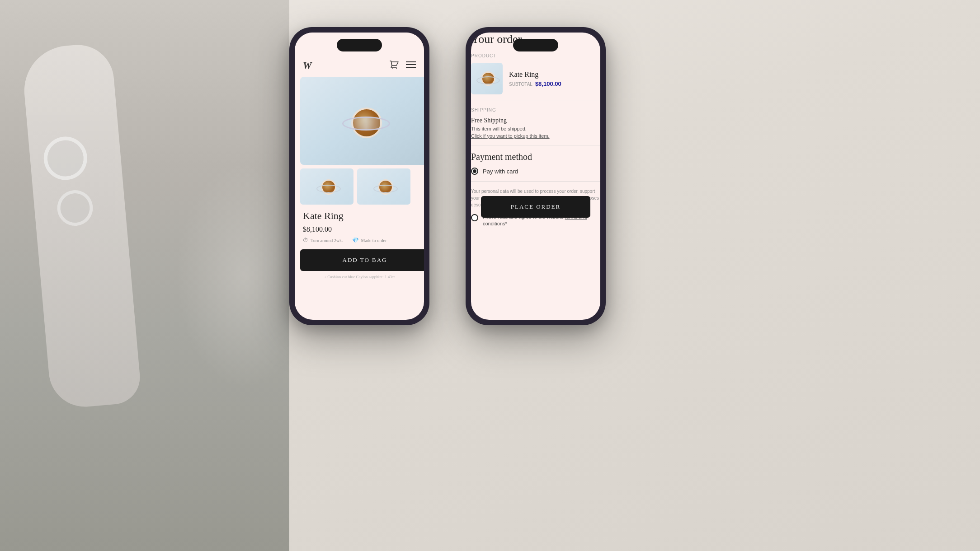  I want to click on order-product-name: Kate Ring, so click(555, 75).